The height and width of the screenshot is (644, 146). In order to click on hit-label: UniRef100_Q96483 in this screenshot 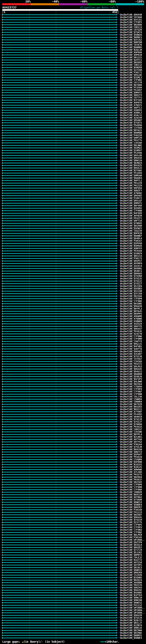, I will do `click(131, 352)`.